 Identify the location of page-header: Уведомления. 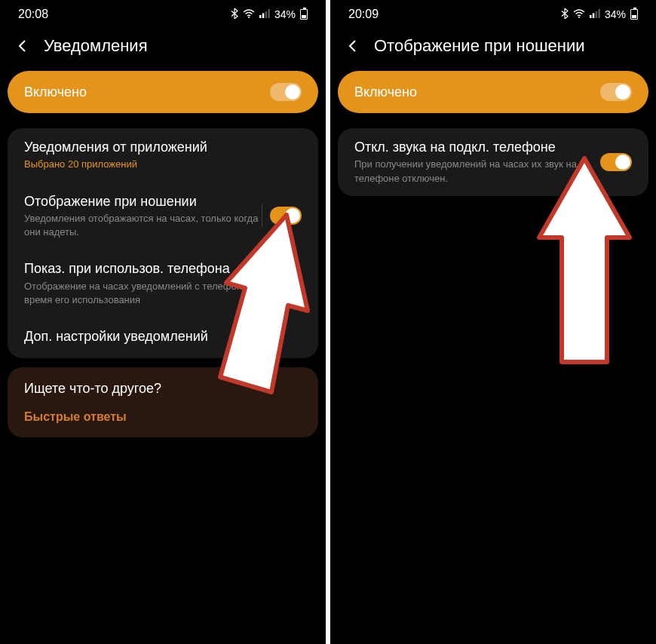
(163, 48).